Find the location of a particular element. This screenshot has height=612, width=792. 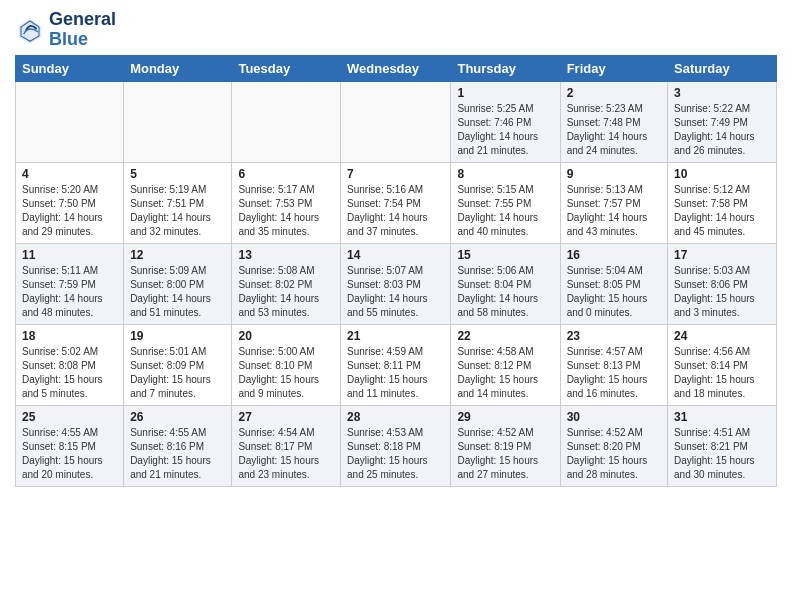

sunset-time: Sunset: 8:11 PM is located at coordinates (384, 366).